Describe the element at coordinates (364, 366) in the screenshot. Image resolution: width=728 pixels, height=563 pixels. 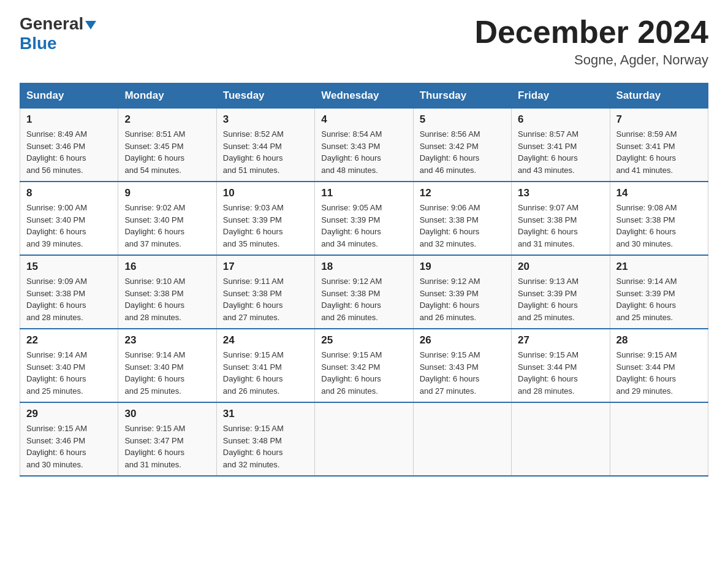
I see `calendar-cell: 25Sunrise: 9:15 AMSunset: 3:42 PMDayligh…` at that location.